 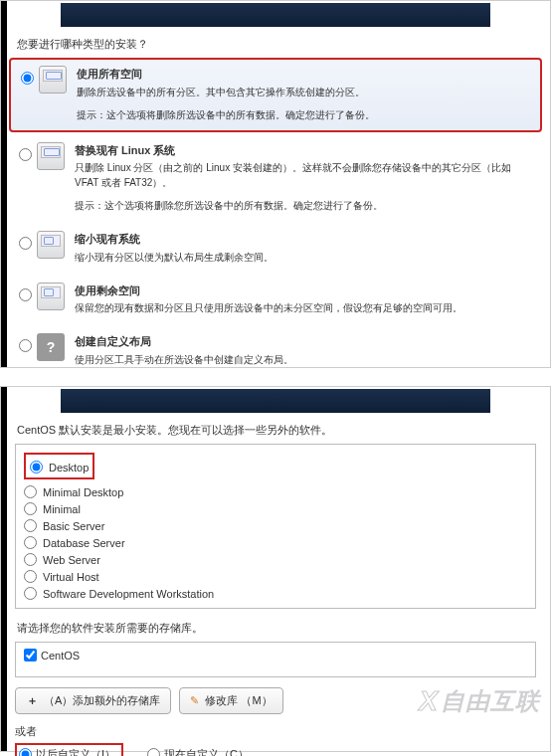 I want to click on add-repo-button: ＋ （A）添加额外的存储库, so click(x=93, y=700).